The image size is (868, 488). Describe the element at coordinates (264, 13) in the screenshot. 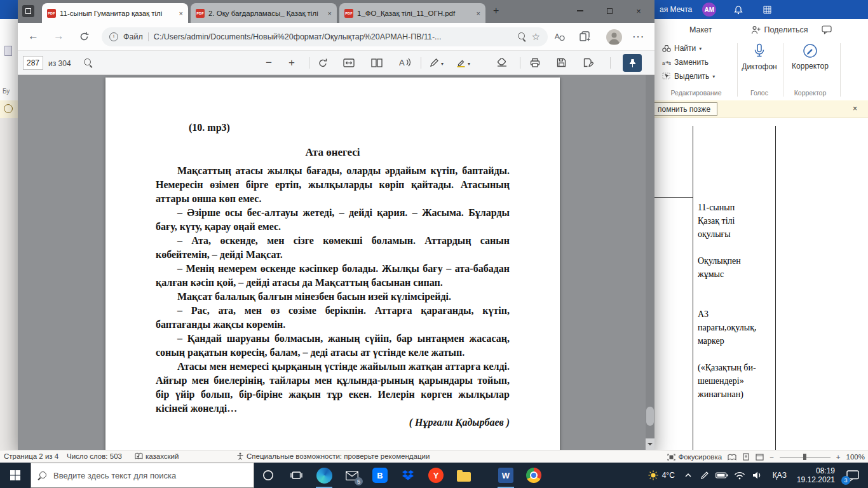

I see `browser-tab-2: 2. Оқу бағдарламасы_ Қазақ тілі ×` at that location.